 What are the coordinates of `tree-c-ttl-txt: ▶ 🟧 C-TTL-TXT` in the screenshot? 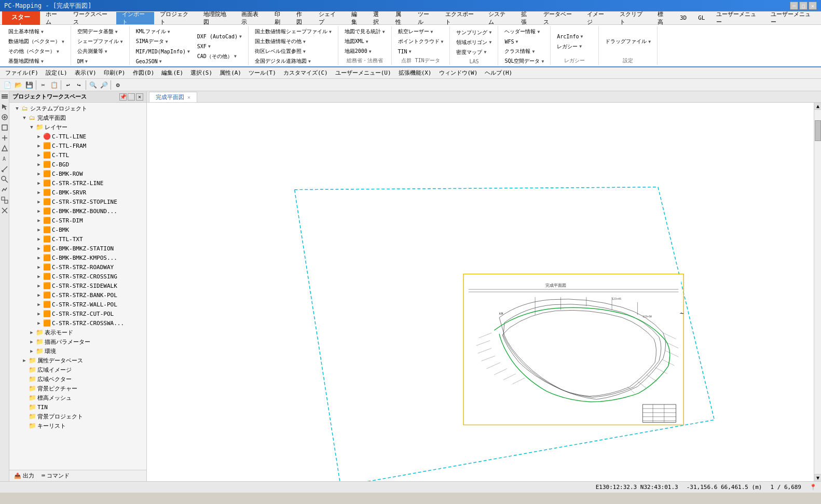 It's located at (78, 239).